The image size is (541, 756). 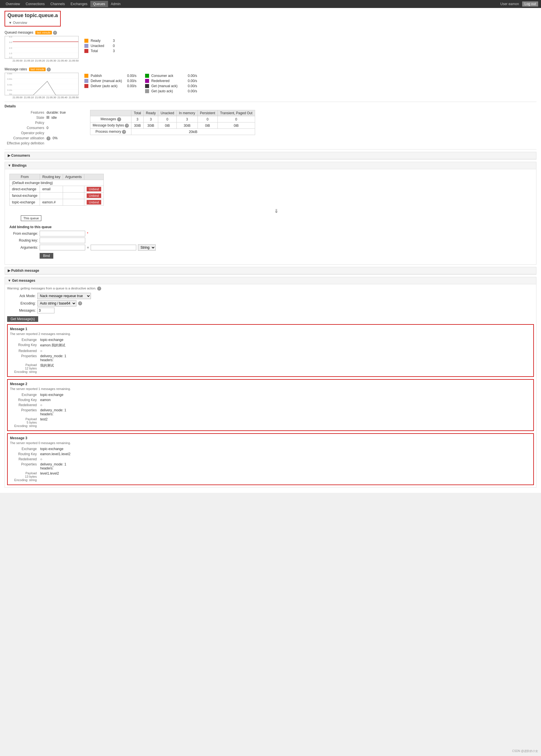 I want to click on get-messages-button: Get Message(s), so click(x=23, y=319).